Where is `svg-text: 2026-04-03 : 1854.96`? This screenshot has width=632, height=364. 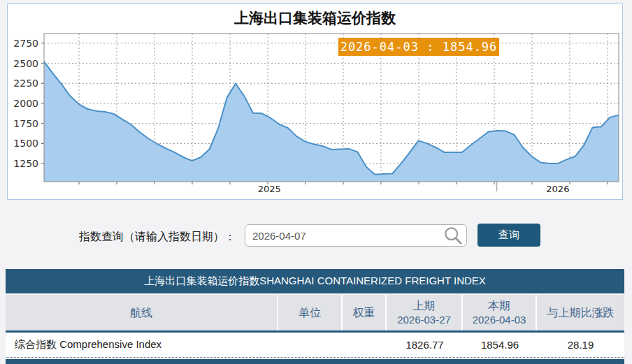 svg-text: 2026-04-03 : 1854.96 is located at coordinates (419, 47).